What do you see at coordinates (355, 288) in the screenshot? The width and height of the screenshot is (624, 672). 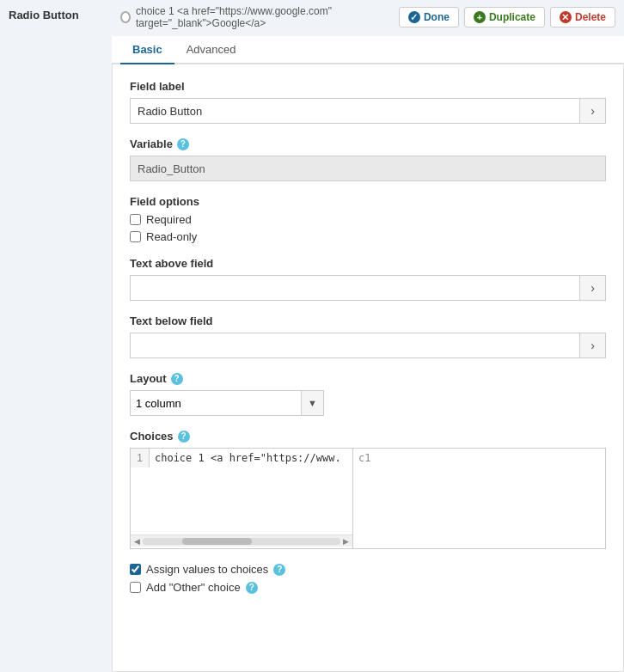 I see `text-above-input` at bounding box center [355, 288].